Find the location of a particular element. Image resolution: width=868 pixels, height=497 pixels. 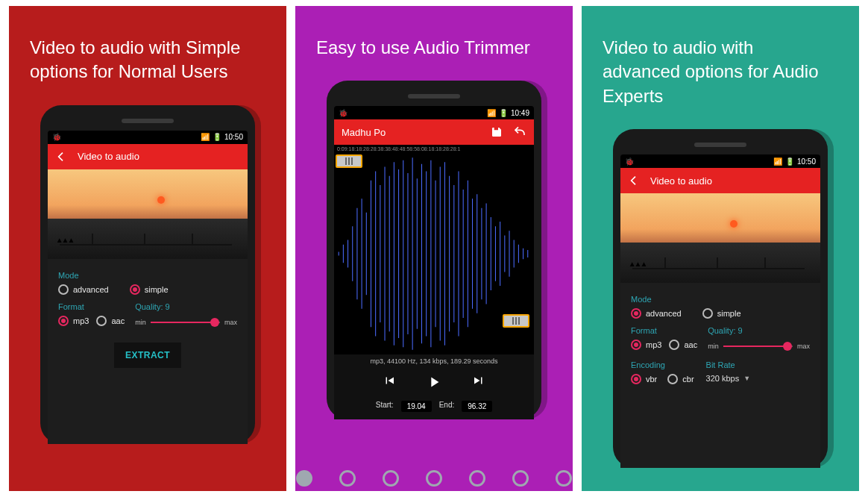

encoding-label: Encoding is located at coordinates (662, 365).